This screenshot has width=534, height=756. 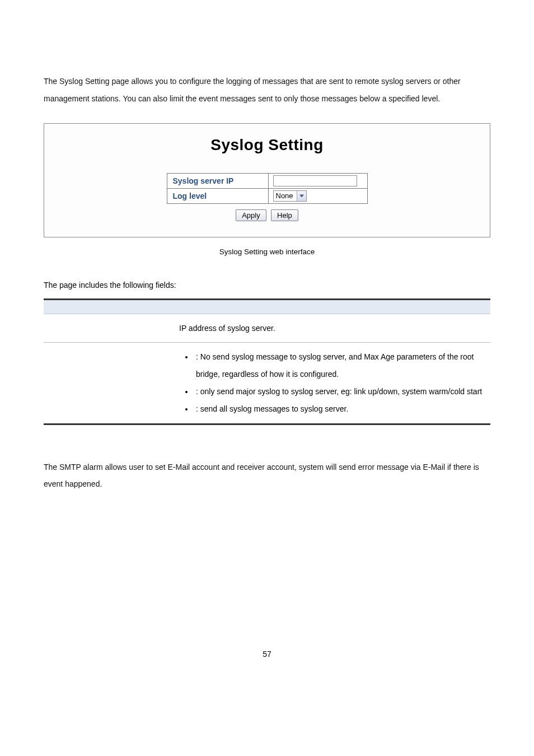 I want to click on list-item: : only send major syslog to syslog serve…, so click(x=339, y=392).